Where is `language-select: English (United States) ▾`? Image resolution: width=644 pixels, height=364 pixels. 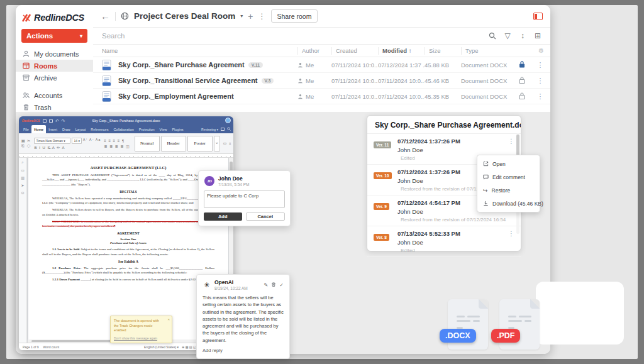 language-select: English (United States) ▾ is located at coordinates (161, 347).